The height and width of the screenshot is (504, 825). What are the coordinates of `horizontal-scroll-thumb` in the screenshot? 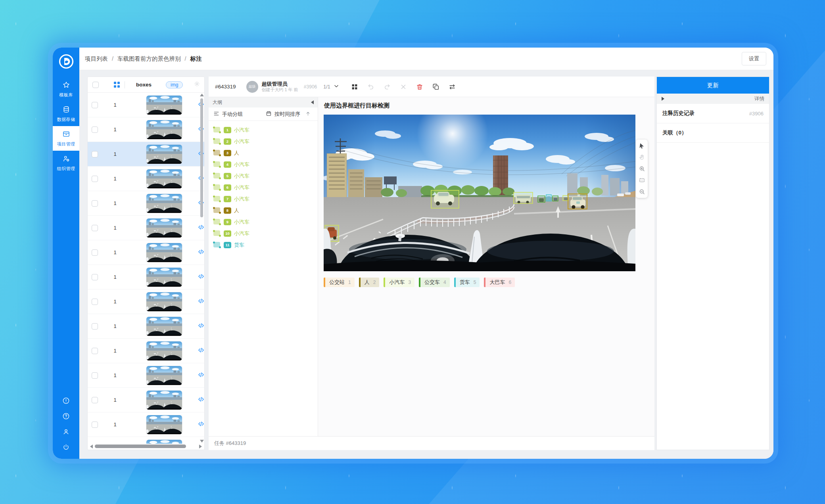 It's located at (140, 447).